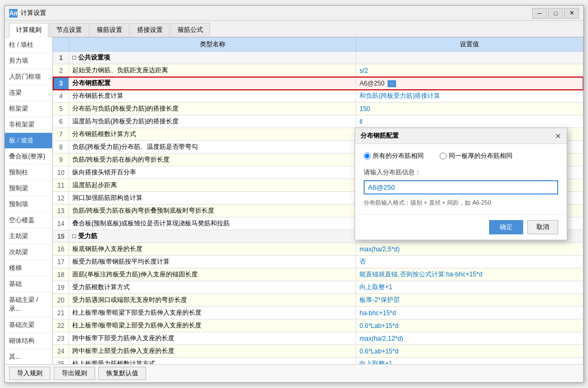 The width and height of the screenshot is (588, 388). What do you see at coordinates (29, 173) in the screenshot?
I see `sidebar-item-precast-column: 预制柱` at bounding box center [29, 173].